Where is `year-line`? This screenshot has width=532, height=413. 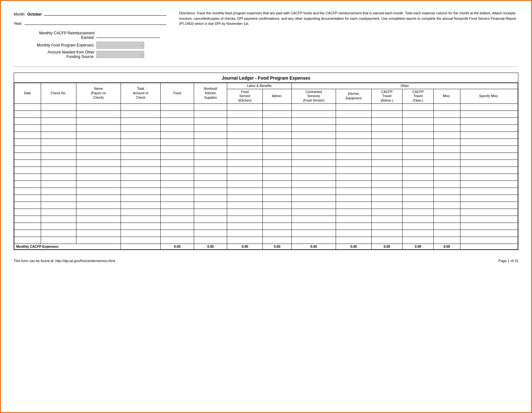
year-line is located at coordinates (95, 22).